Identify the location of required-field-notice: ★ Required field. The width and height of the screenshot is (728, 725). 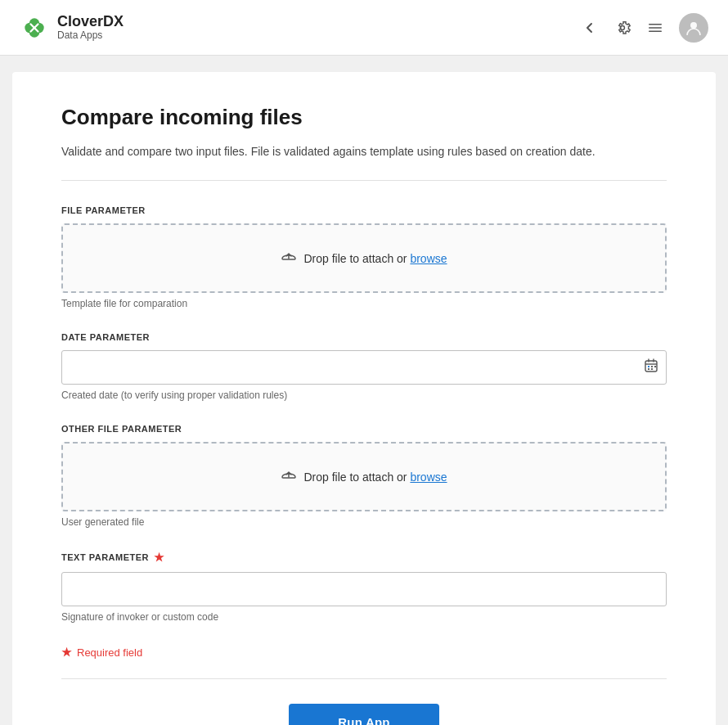
(364, 652).